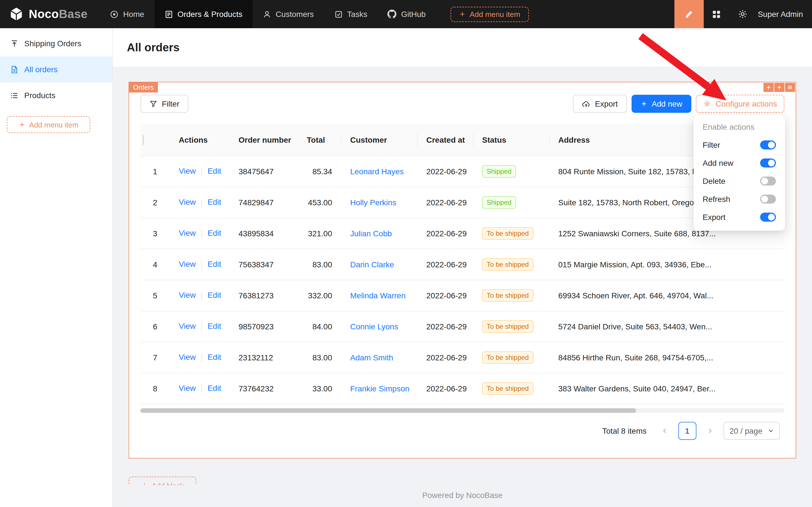 This screenshot has height=507, width=812. I want to click on add-block-button: Add block, so click(162, 481).